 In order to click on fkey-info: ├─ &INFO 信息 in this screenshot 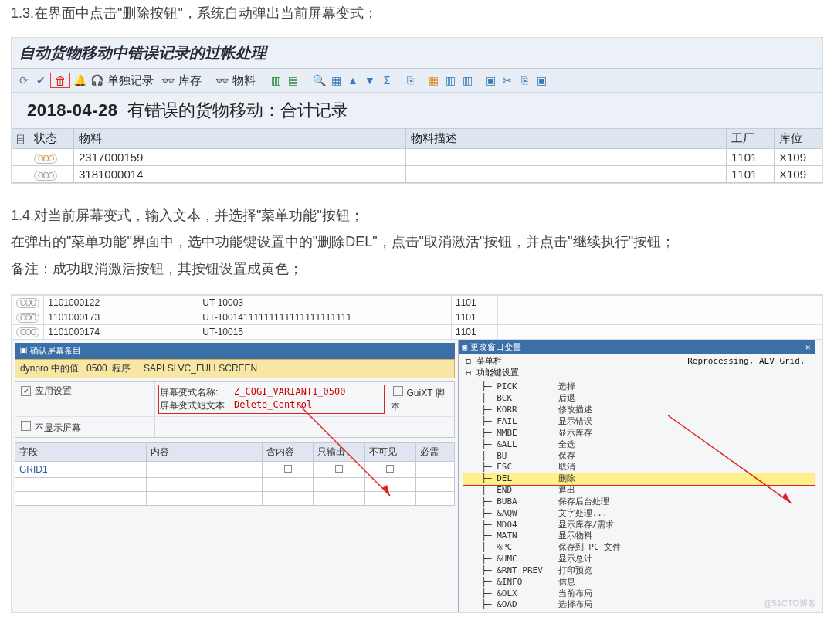, I will do `click(639, 582)`.